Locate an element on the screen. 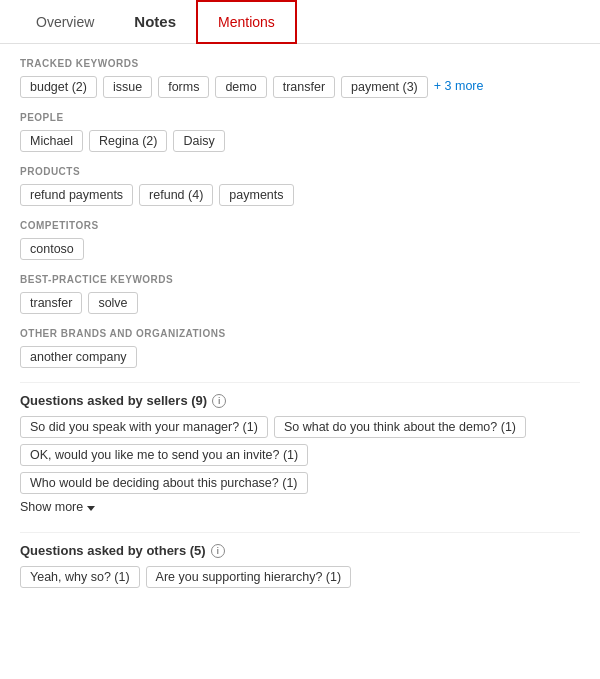  section-products: PRODUCTS refund payments refund (4) paym… is located at coordinates (300, 186).